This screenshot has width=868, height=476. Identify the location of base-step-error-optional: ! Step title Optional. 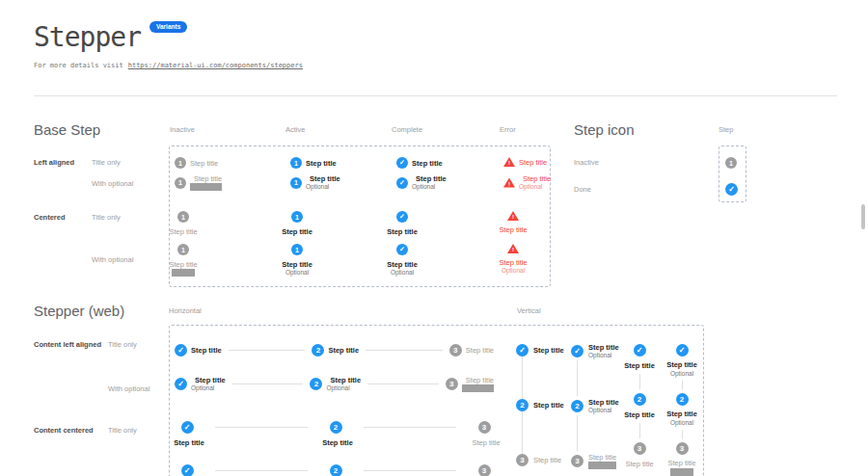
(527, 183).